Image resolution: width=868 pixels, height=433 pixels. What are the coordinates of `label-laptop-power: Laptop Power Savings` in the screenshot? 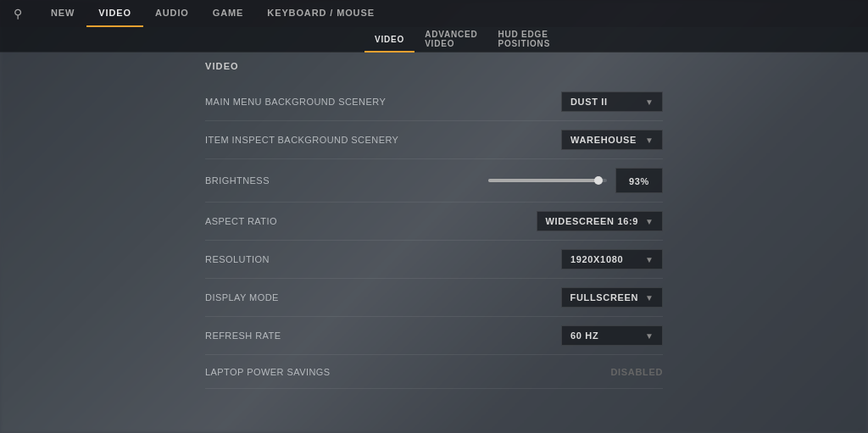 It's located at (268, 372).